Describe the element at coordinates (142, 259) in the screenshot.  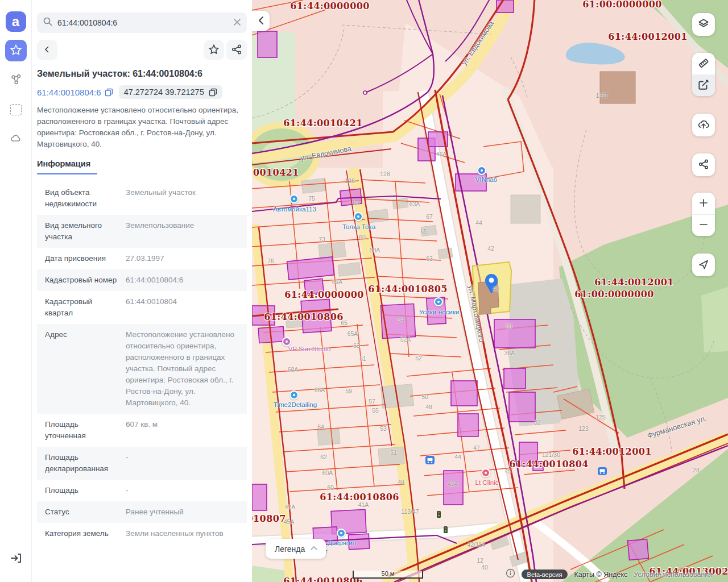
I see `table-row: Дата присвоения27.03.1997` at that location.